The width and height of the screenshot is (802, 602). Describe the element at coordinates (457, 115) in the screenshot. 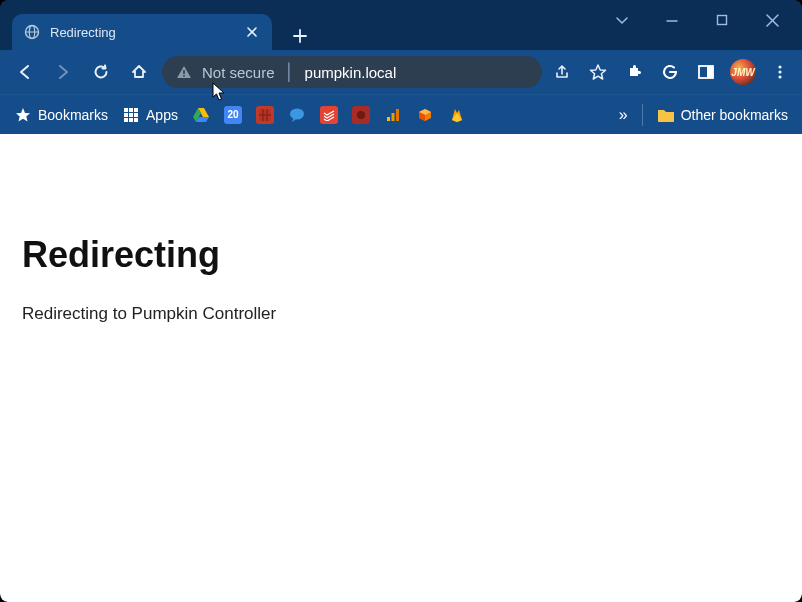

I see `bookmark-firebase-icon` at that location.